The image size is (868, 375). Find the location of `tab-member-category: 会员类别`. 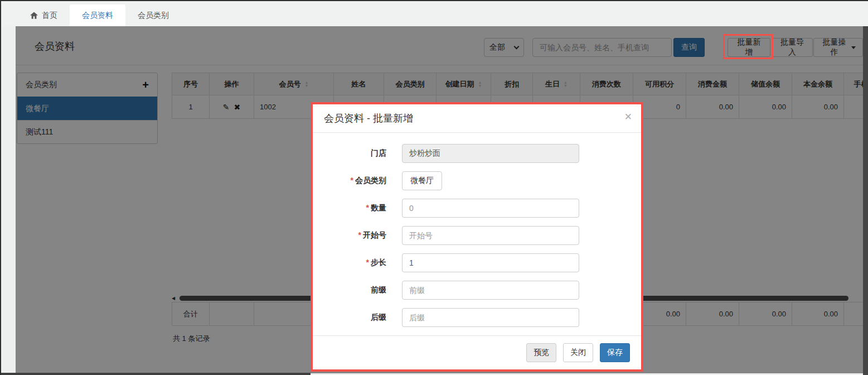

tab-member-category: 会员类别 is located at coordinates (153, 16).